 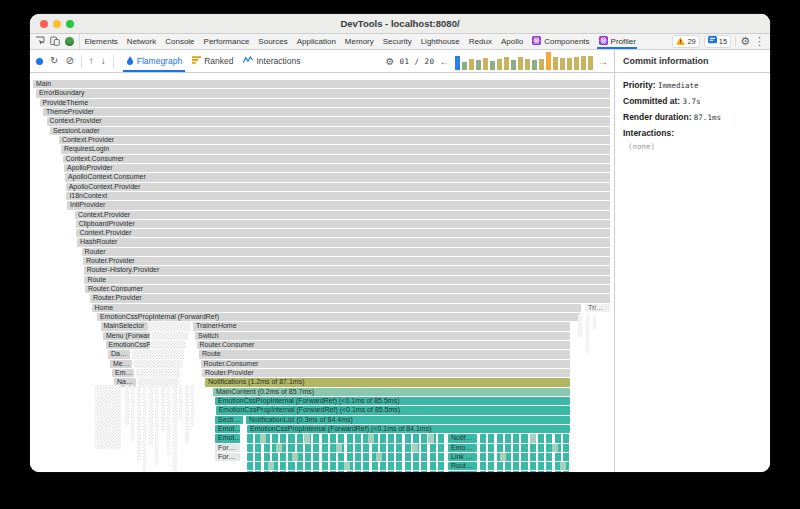 What do you see at coordinates (272, 61) in the screenshot?
I see `view-tab-interactions: Interactions` at bounding box center [272, 61].